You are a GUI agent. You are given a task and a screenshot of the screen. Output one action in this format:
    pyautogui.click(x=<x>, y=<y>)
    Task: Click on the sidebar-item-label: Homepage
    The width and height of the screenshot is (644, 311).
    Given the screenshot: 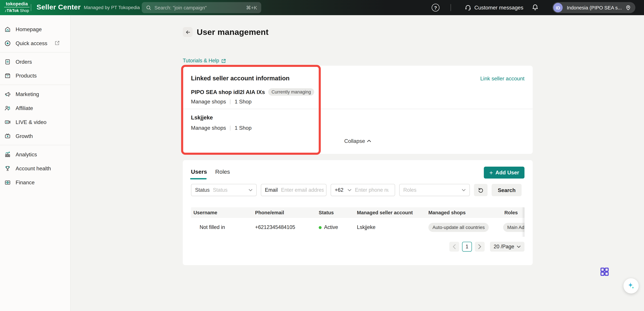 What is the action you would take?
    pyautogui.click(x=29, y=29)
    